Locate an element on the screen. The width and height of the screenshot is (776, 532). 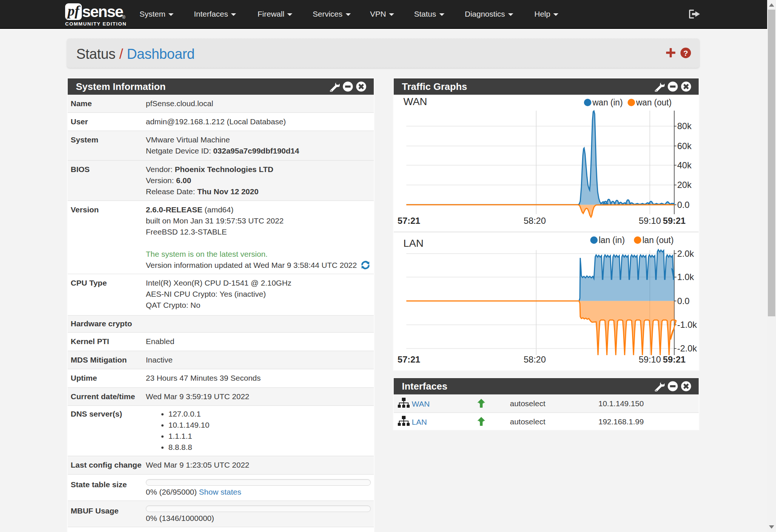
svg-text: 80k is located at coordinates (685, 126).